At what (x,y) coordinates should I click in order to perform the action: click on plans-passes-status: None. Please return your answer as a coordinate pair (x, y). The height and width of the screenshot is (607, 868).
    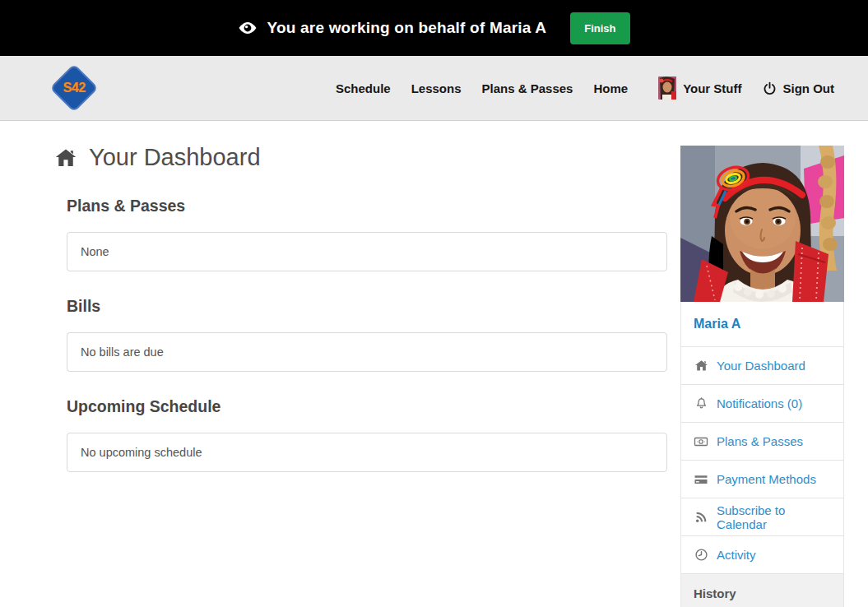
    Looking at the image, I should click on (95, 252).